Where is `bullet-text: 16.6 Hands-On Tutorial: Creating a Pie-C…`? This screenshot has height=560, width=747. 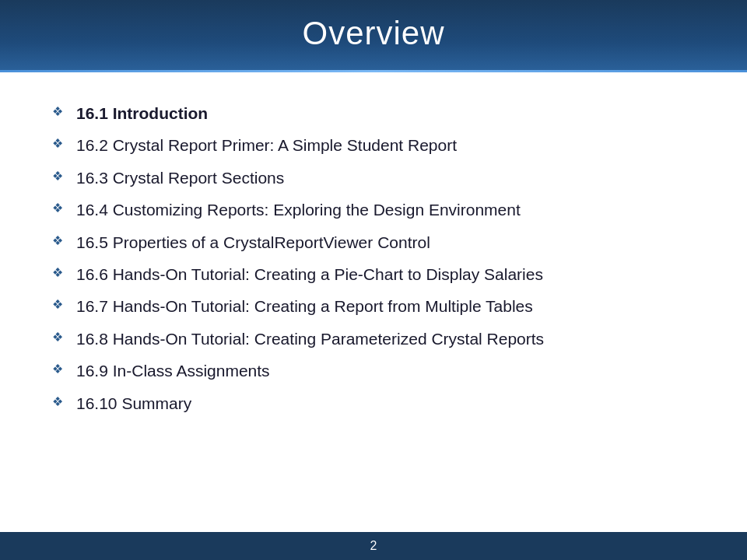
bullet-text: 16.6 Hands-On Tutorial: Creating a Pie-C… is located at coordinates (388, 274).